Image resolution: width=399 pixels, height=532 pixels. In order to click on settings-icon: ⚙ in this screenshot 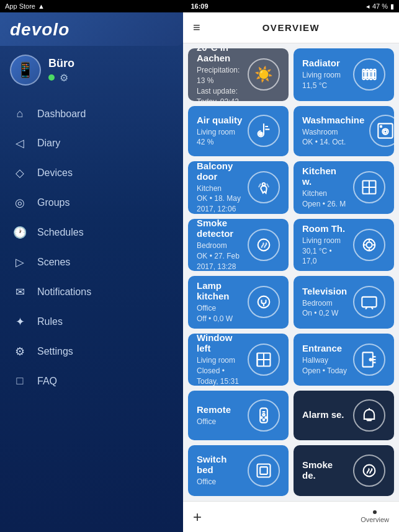, I will do `click(20, 352)`.